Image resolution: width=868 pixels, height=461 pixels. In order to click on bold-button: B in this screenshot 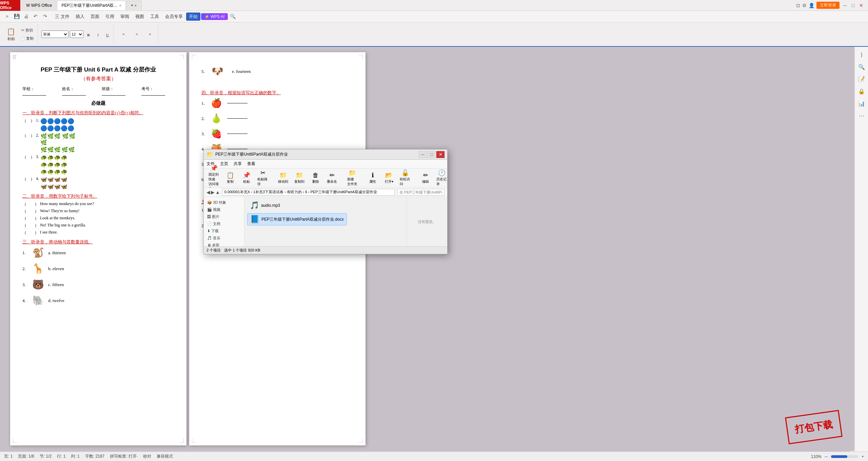, I will do `click(88, 35)`.